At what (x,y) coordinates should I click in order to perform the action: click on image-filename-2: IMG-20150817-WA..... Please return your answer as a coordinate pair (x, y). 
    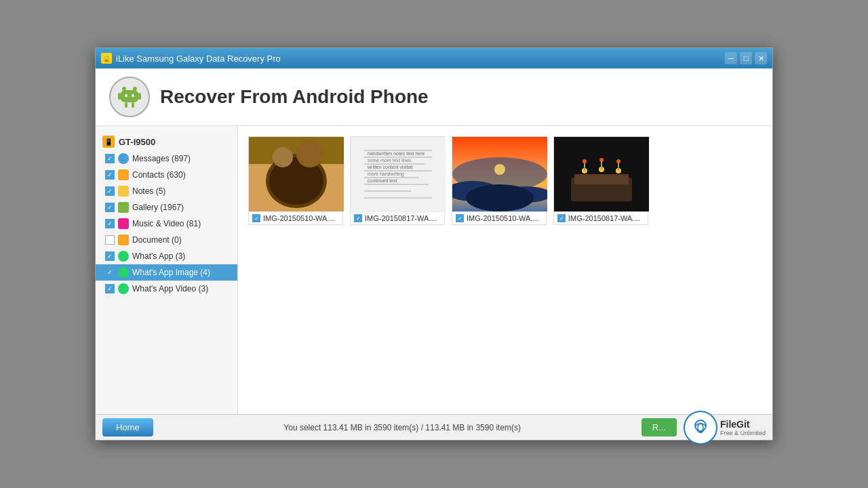
    Looking at the image, I should click on (401, 218).